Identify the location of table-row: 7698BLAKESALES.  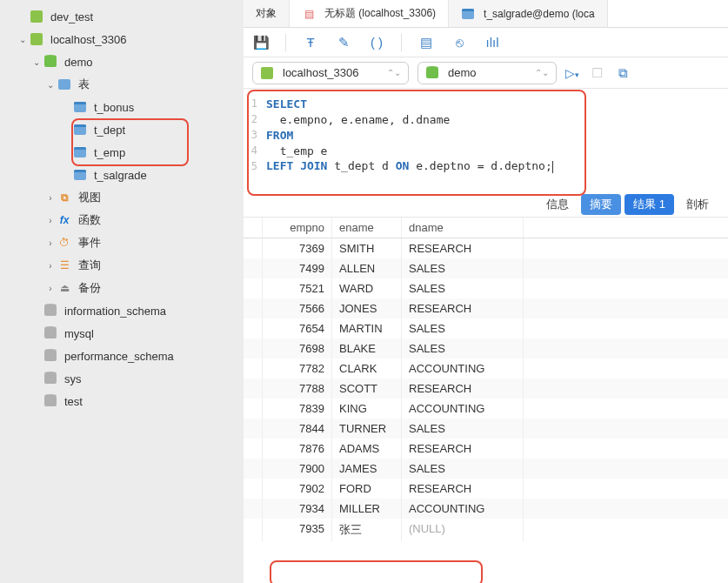
(485, 348).